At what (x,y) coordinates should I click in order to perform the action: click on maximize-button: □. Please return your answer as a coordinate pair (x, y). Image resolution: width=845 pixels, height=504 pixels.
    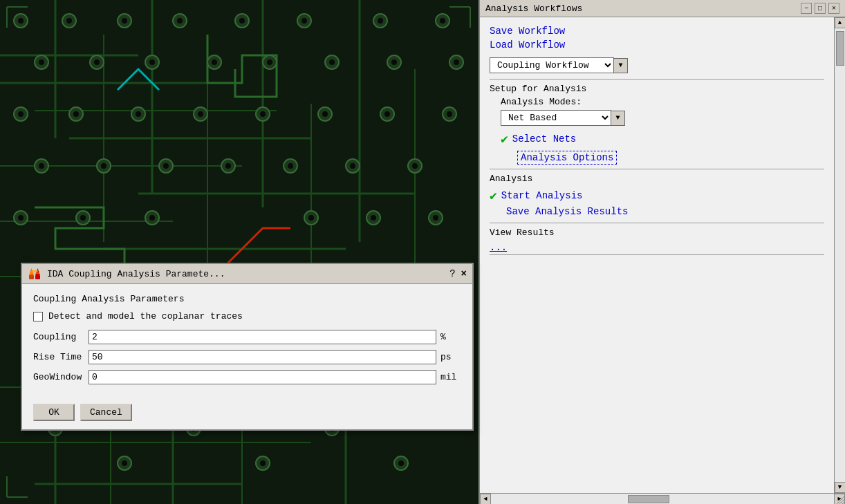
    Looking at the image, I should click on (820, 8).